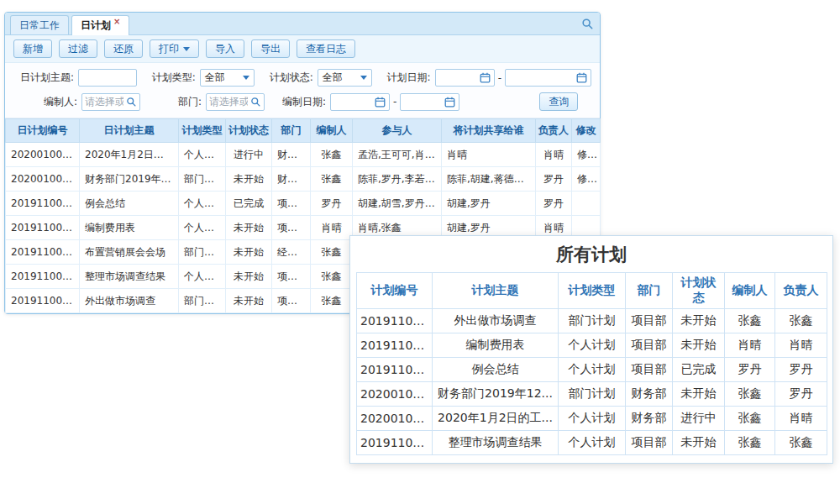 The height and width of the screenshot is (504, 840). Describe the element at coordinates (129, 277) in the screenshot. I see `cell-subject: 整理市场调查结果` at that location.